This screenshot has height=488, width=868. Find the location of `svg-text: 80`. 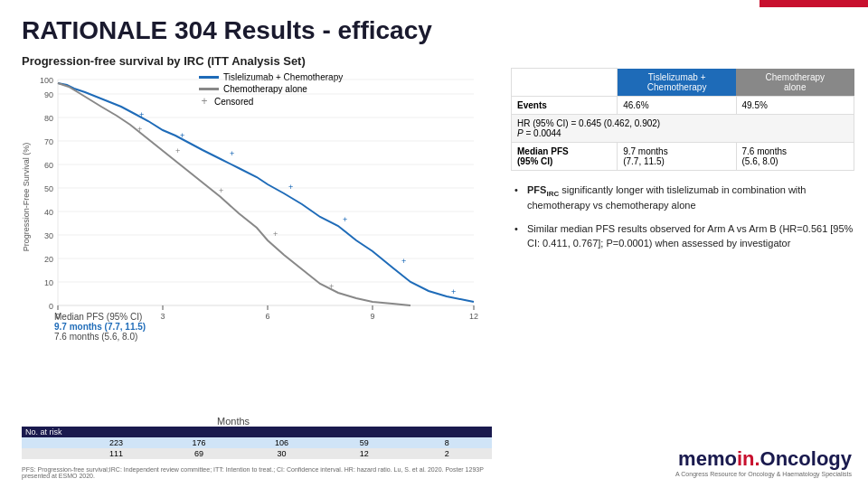

svg-text: 80 is located at coordinates (49, 118).